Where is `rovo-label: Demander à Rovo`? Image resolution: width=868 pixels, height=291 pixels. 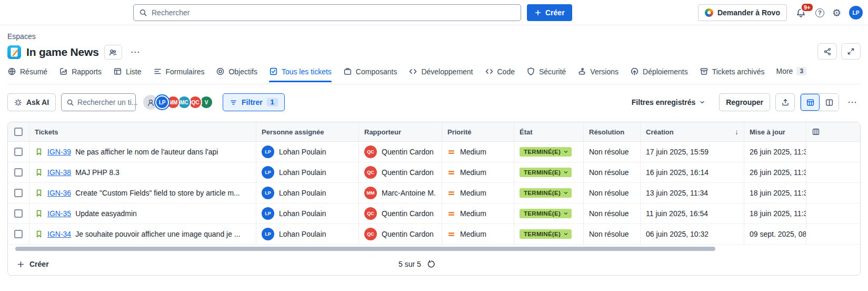 rovo-label: Demander à Rovo is located at coordinates (749, 13).